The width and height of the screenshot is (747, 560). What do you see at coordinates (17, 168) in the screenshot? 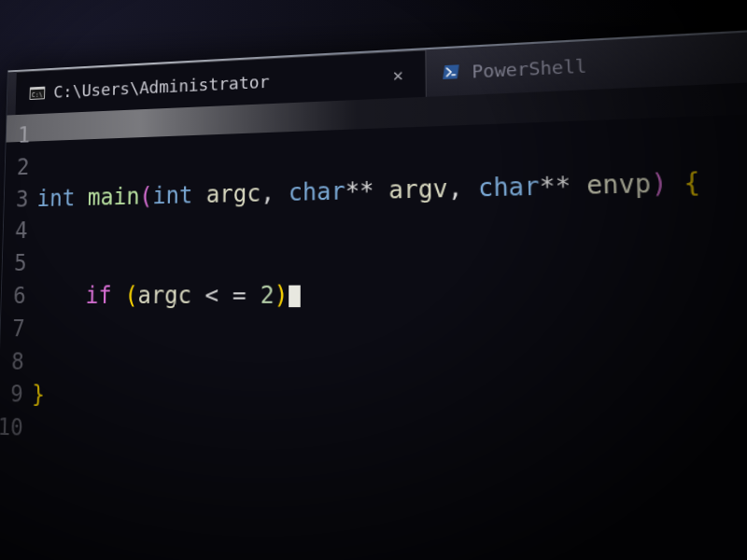
I see `line-number: 2` at bounding box center [17, 168].